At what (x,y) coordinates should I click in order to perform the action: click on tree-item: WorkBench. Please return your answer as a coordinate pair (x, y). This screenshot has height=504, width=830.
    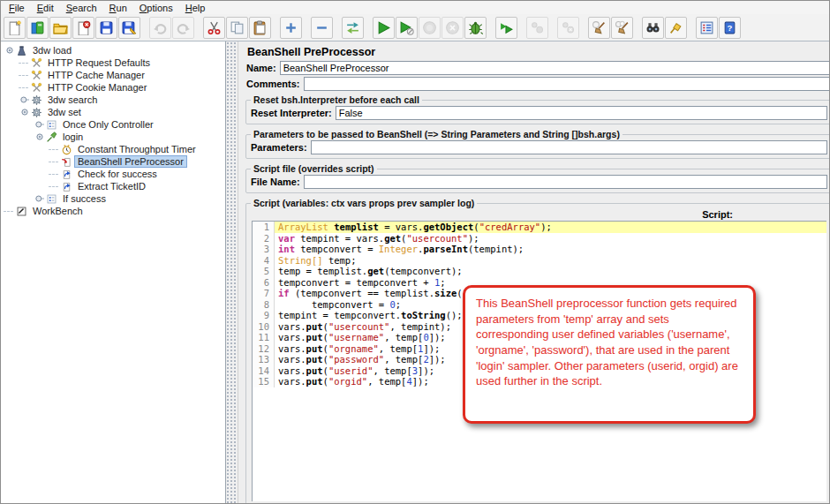
    Looking at the image, I should click on (113, 211).